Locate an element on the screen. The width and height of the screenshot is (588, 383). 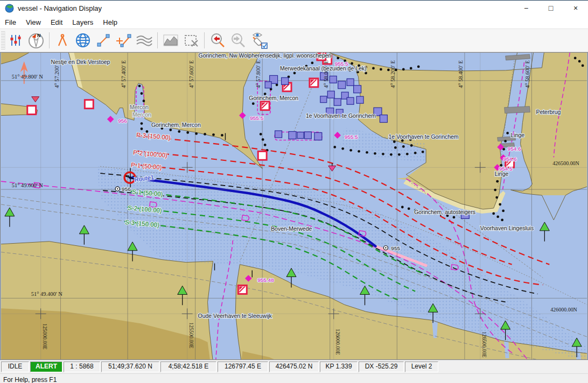
close-button: × is located at coordinates (576, 8).